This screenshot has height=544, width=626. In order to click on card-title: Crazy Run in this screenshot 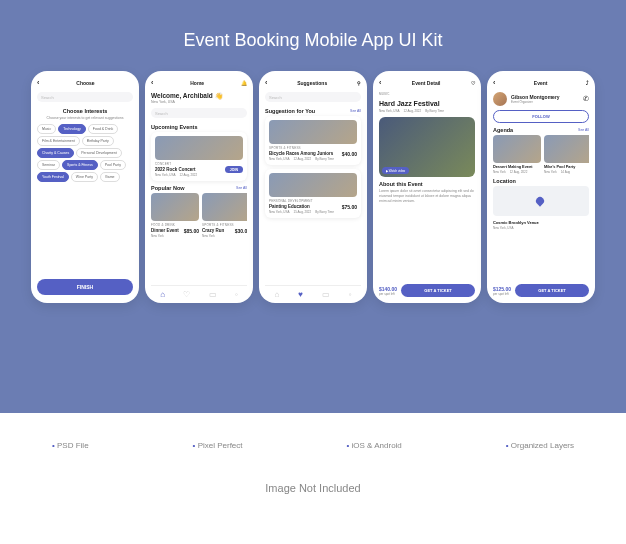, I will do `click(213, 230)`.